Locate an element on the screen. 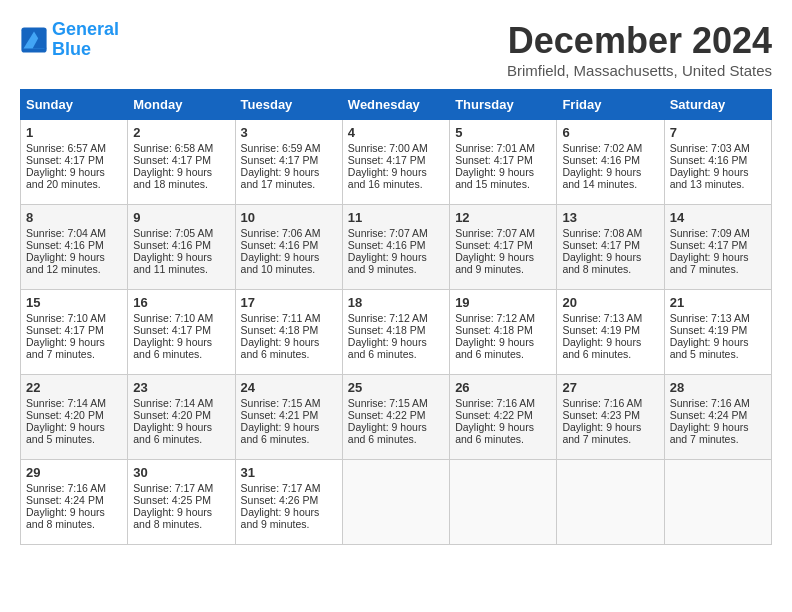 This screenshot has height=612, width=792. day-number: 7 is located at coordinates (718, 132).